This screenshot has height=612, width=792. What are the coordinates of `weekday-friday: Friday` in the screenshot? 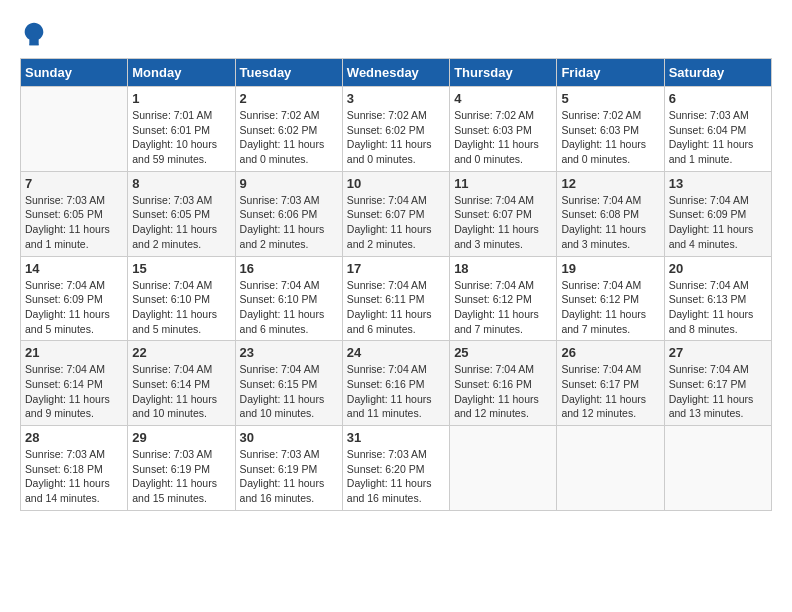 It's located at (610, 73).